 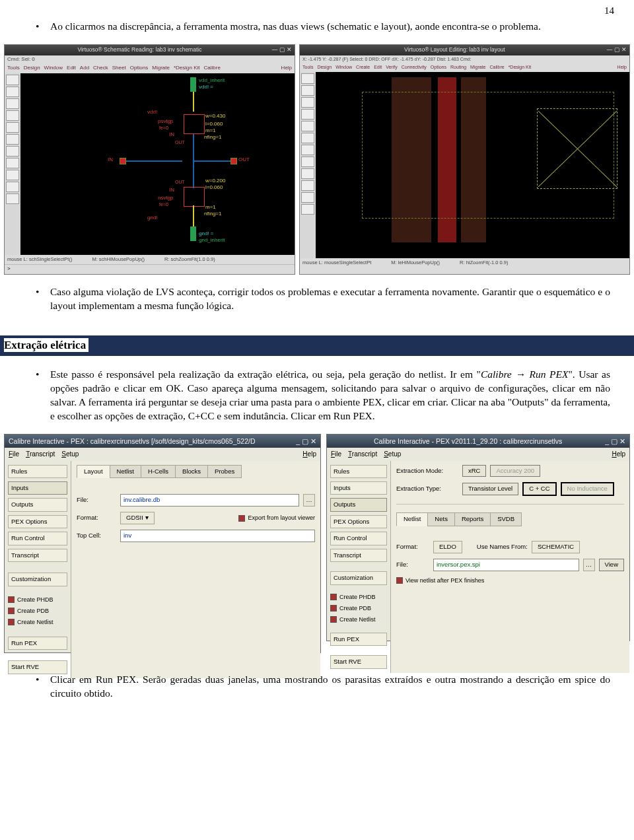 I want to click on format-dropdown: GDSII ▾, so click(x=137, y=518).